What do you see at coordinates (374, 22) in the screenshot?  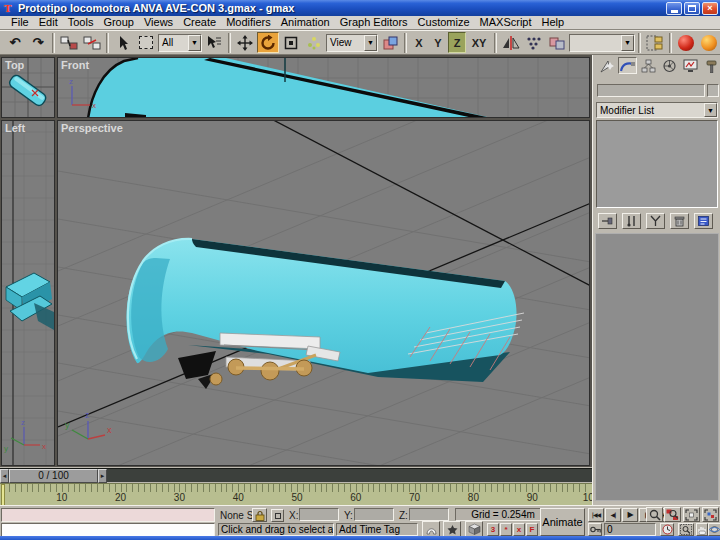 I see `menu-graph-editors: Graph Editors` at bounding box center [374, 22].